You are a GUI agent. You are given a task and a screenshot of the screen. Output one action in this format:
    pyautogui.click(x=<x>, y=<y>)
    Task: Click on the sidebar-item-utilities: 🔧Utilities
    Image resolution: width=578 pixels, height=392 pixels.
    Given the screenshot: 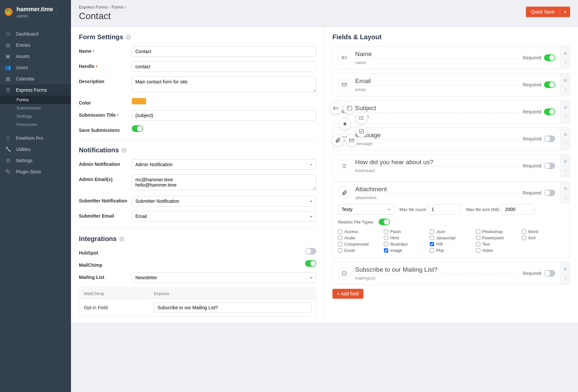 What is the action you would take?
    pyautogui.click(x=36, y=149)
    